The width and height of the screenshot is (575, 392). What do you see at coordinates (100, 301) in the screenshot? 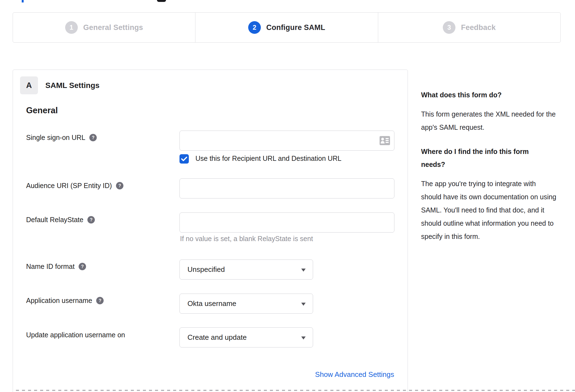
I see `application-username-help-icon` at bounding box center [100, 301].